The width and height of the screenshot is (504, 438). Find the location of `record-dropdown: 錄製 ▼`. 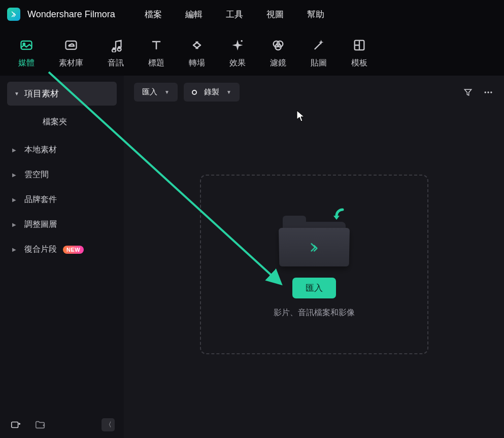

record-dropdown: 錄製 ▼ is located at coordinates (212, 92).